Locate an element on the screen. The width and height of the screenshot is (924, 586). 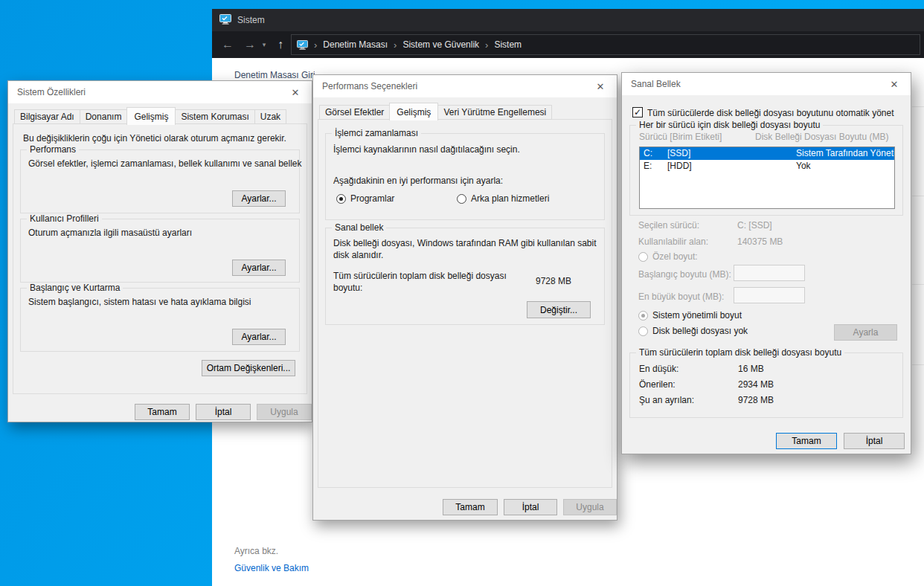
breadcrumb-item-control-panel: Denetim Masası is located at coordinates (356, 45).